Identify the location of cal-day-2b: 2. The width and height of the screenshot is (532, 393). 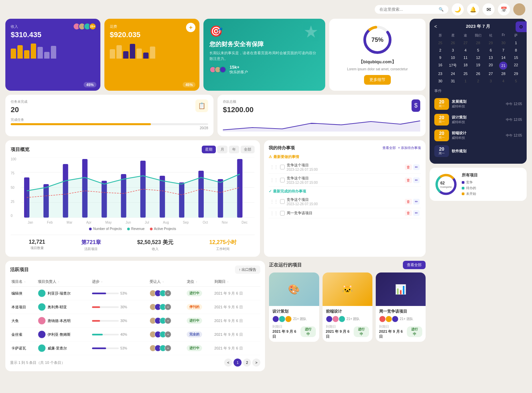
(478, 81).